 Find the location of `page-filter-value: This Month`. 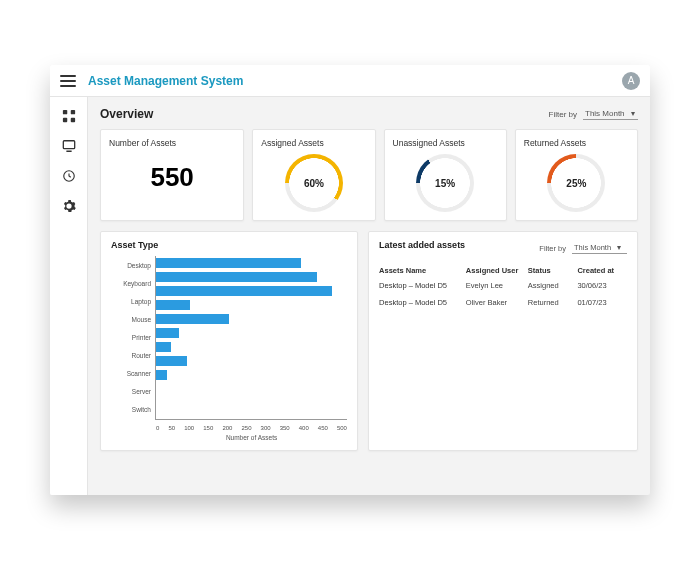

page-filter-value: This Month is located at coordinates (605, 114).